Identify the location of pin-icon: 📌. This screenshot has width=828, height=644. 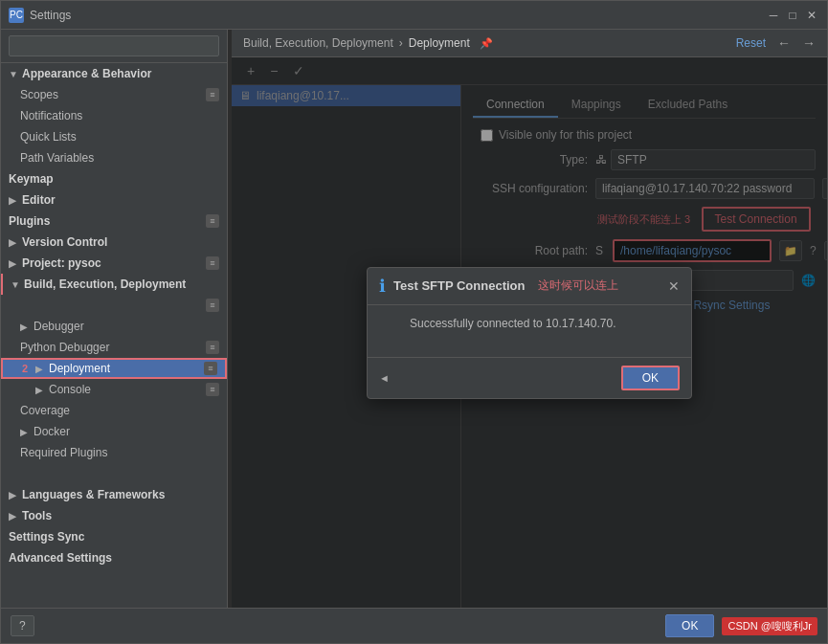
(486, 44).